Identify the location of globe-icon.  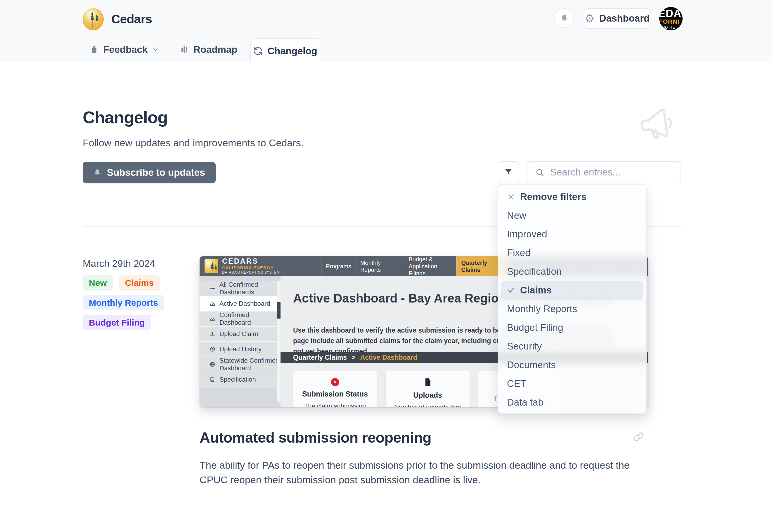
(212, 364).